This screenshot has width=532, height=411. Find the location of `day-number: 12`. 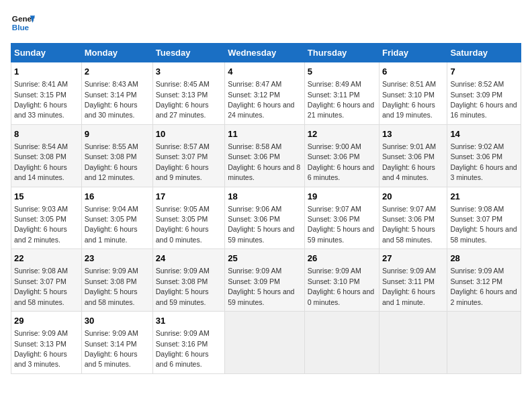

day-number: 12 is located at coordinates (342, 134).